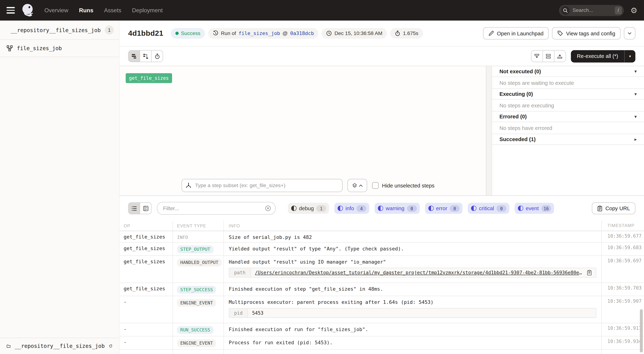  What do you see at coordinates (60, 49) in the screenshot?
I see `sidebar-item-job: file_sizes_job` at bounding box center [60, 49].